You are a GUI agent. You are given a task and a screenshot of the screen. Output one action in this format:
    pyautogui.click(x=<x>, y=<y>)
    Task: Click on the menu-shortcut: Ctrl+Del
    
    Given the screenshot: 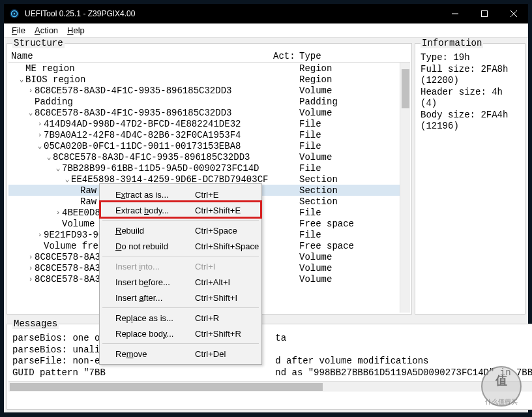 What is the action you would take?
    pyautogui.click(x=228, y=354)
    